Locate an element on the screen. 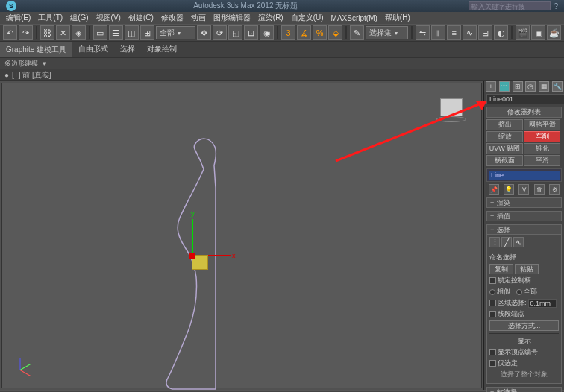 This screenshot has height=392, width=564. tab-paint: 对象绘制 is located at coordinates (162, 49).